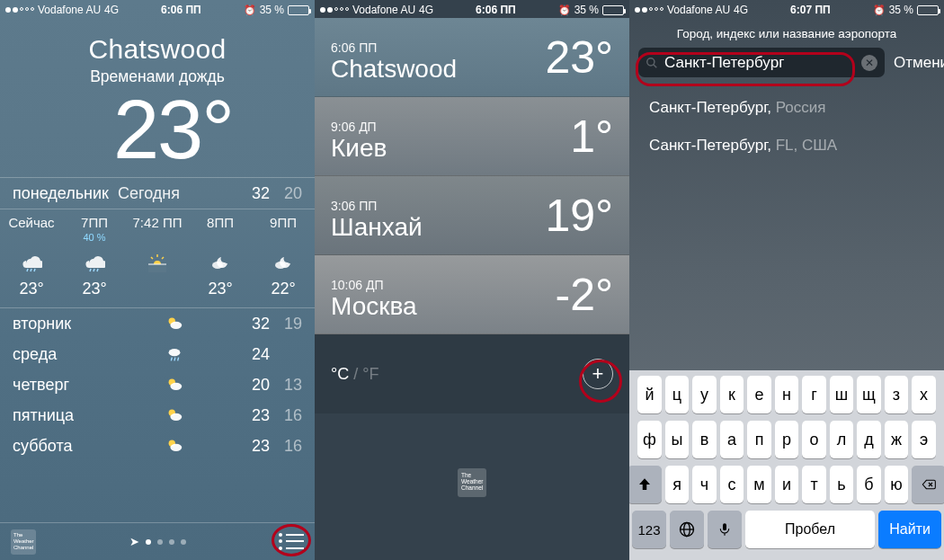  Describe the element at coordinates (678, 484) in the screenshot. I see `key-я: я` at that location.